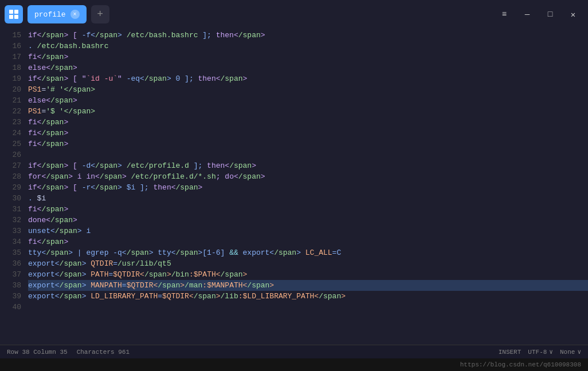 Image resolution: width=588 pixels, height=371 pixels. Describe the element at coordinates (10, 155) in the screenshot. I see `line-number: 26` at that location.